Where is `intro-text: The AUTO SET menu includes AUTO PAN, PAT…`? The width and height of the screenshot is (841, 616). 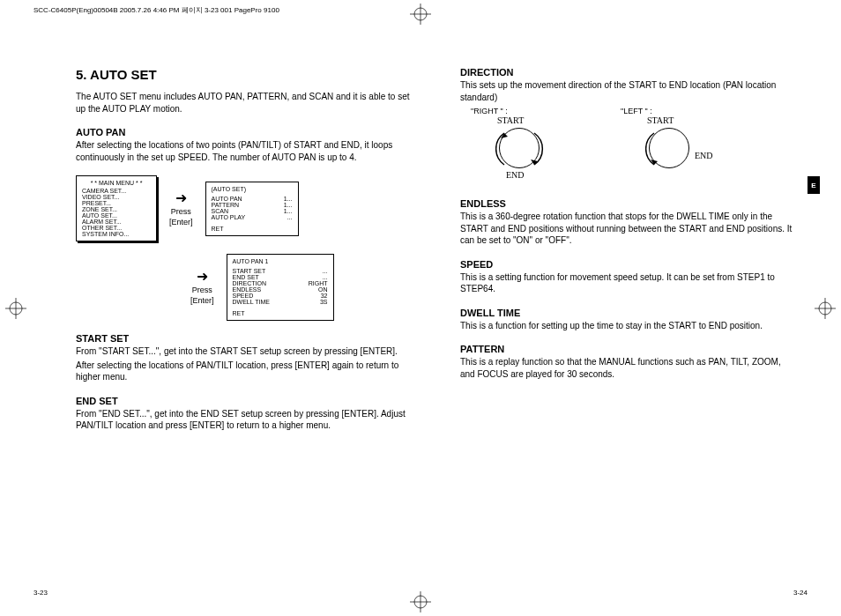
intro-text: The AUTO SET menu includes AUTO PAN, PAT… is located at coordinates (243, 102).